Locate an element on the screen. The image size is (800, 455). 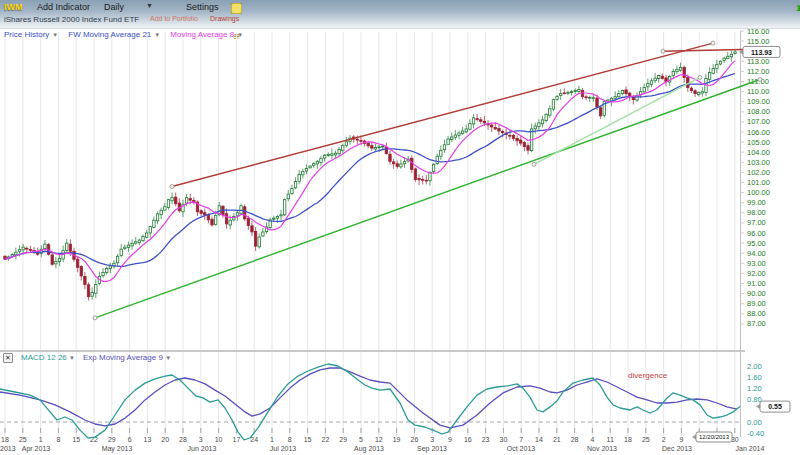
price-history-label: Price History is located at coordinates (26, 34).